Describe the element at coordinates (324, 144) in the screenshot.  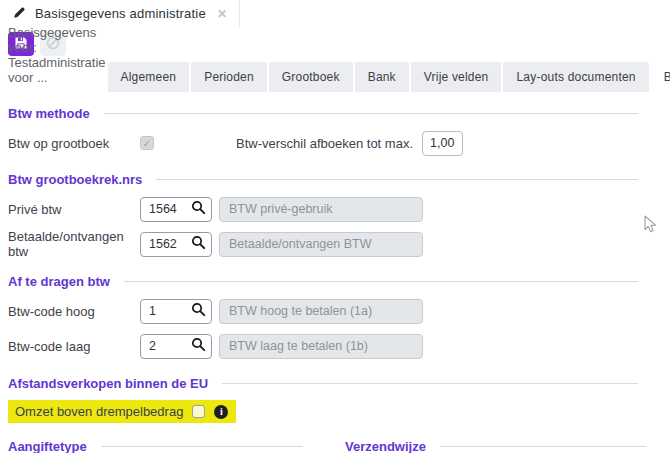
I see `btw-verschil-label: Btw-verschil afboeken tot max.` at that location.